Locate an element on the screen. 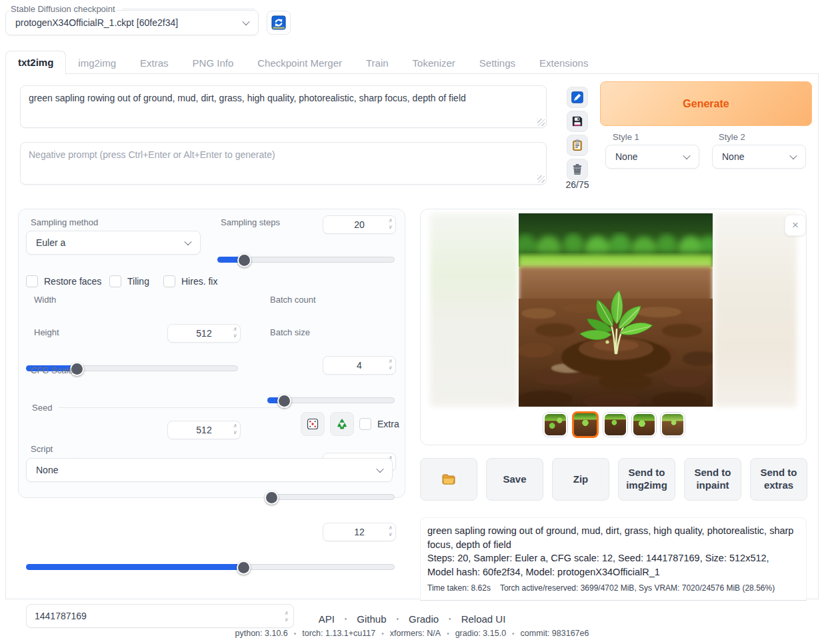  gallery-blur-right is located at coordinates (755, 310).